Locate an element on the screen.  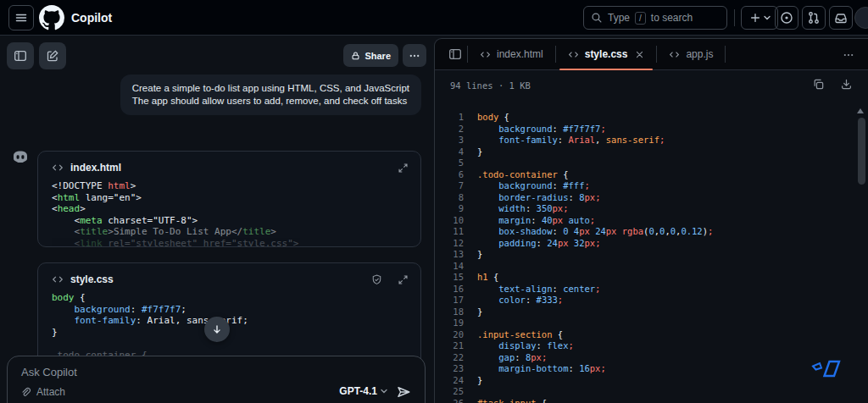
line-number: 13 is located at coordinates (449, 255).